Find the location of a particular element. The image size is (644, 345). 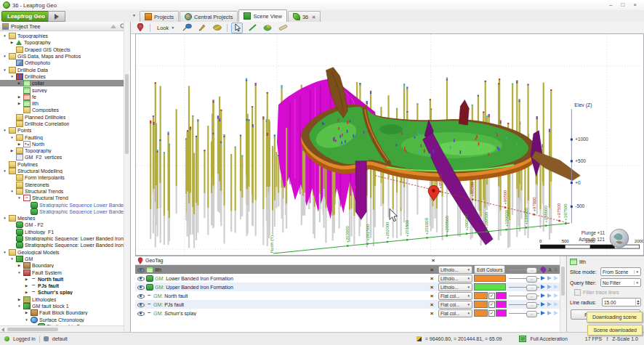

tab-scene-view: Scene View is located at coordinates (262, 16).